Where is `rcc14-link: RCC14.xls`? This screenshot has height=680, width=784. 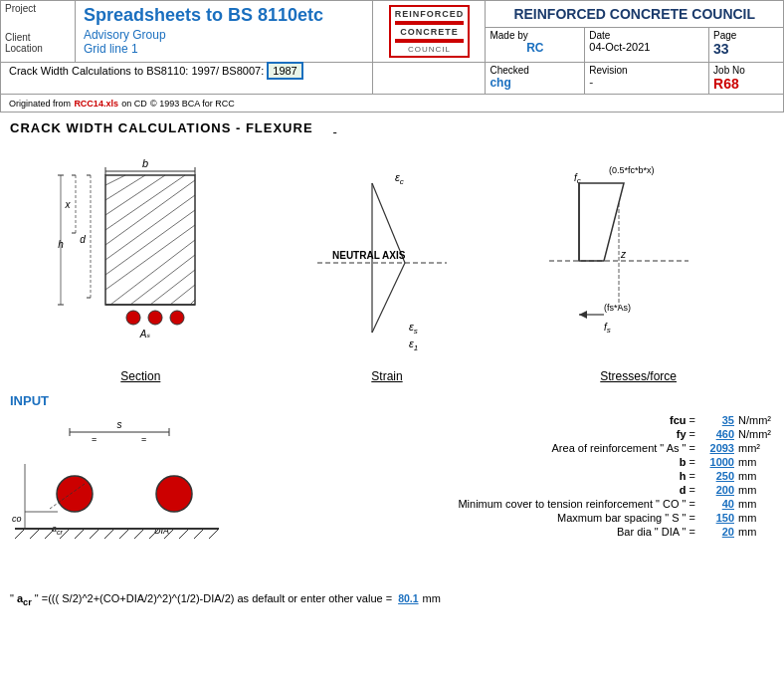
rcc14-link: RCC14.xls is located at coordinates (96, 104).